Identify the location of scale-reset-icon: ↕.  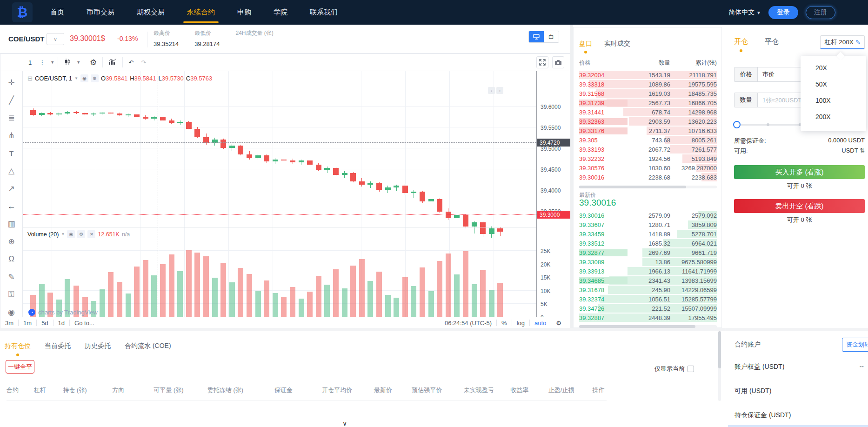
(500, 90).